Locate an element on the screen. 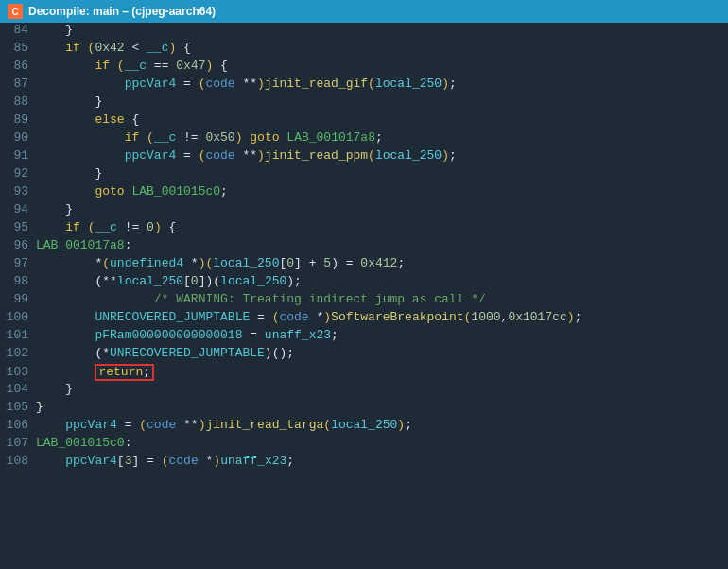 This screenshot has width=728, height=569. code-line-label: 107 LAB_001015c0: is located at coordinates (364, 444).